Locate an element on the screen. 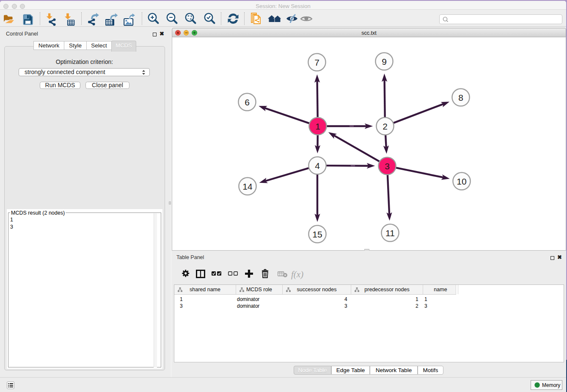 This screenshot has width=567, height=392. svg-text: 8 is located at coordinates (461, 97).